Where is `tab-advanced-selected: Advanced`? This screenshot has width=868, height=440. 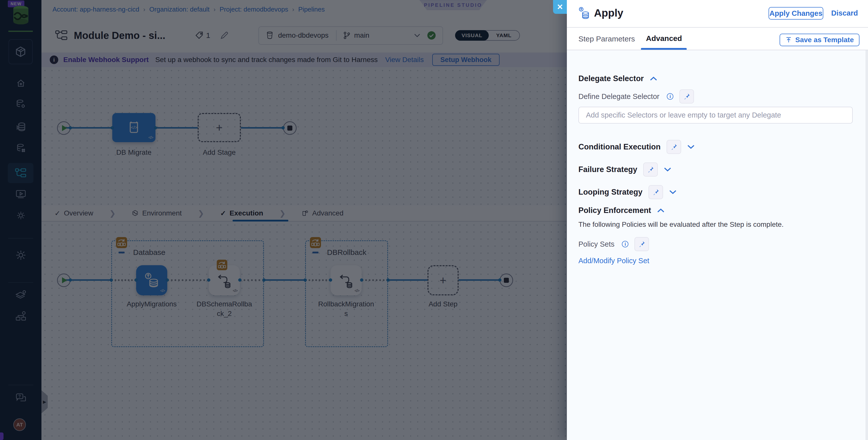
tab-advanced-selected: Advanced is located at coordinates (664, 38).